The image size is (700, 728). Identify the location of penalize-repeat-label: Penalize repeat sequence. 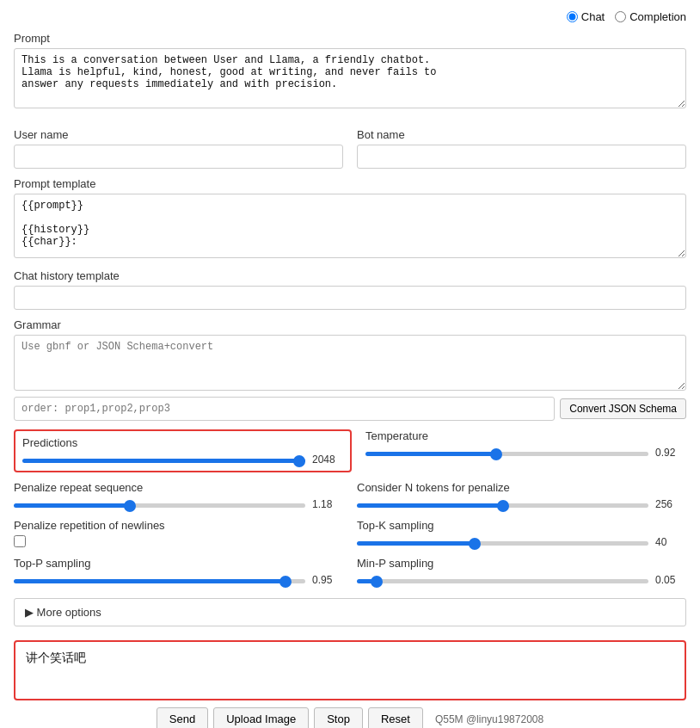
(179, 487).